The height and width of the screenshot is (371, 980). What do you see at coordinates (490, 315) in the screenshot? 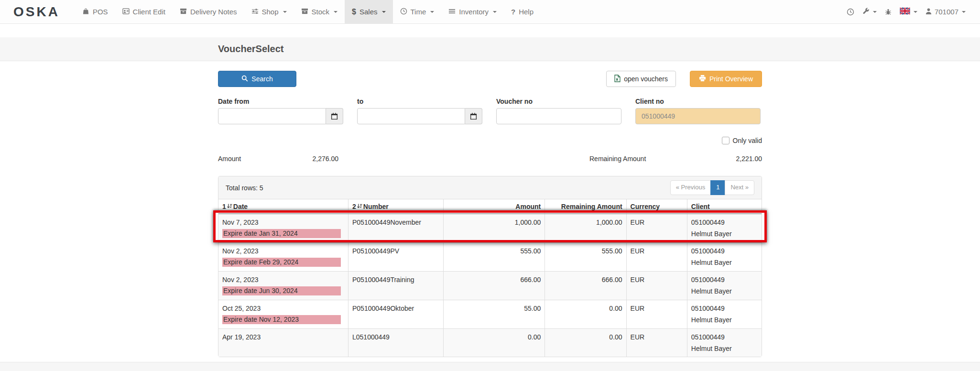
I see `table-row: Oct 25, 2023Expire date Nov 12, 2023 P05…` at bounding box center [490, 315].